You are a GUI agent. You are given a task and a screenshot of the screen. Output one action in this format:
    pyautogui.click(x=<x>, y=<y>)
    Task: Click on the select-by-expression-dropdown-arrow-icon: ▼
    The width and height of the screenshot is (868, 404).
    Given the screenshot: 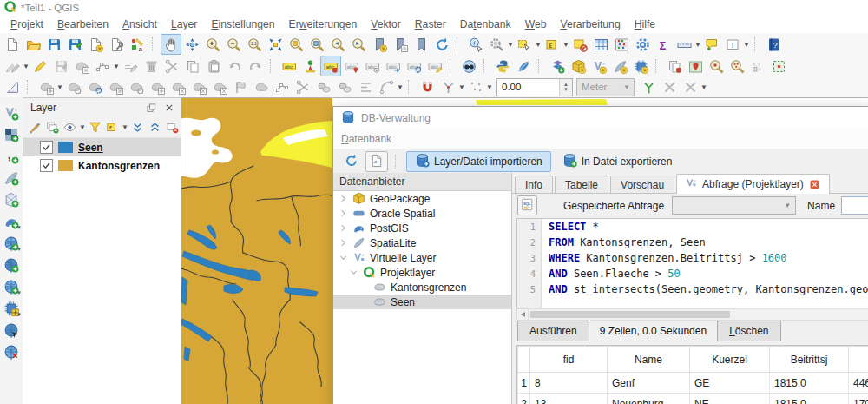 What is the action you would take?
    pyautogui.click(x=566, y=45)
    